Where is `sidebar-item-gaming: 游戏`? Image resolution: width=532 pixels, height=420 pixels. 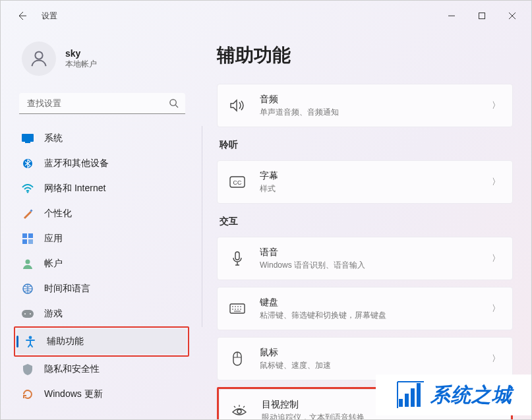 sidebar-item-gaming: 游戏 is located at coordinates (105, 314).